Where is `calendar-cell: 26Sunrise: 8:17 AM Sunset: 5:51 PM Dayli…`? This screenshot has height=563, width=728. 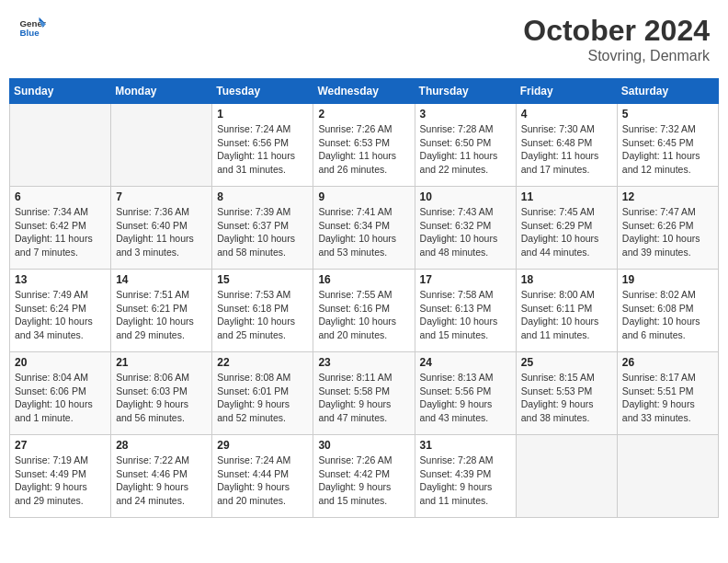 calendar-cell: 26Sunrise: 8:17 AM Sunset: 5:51 PM Dayli… is located at coordinates (667, 394).